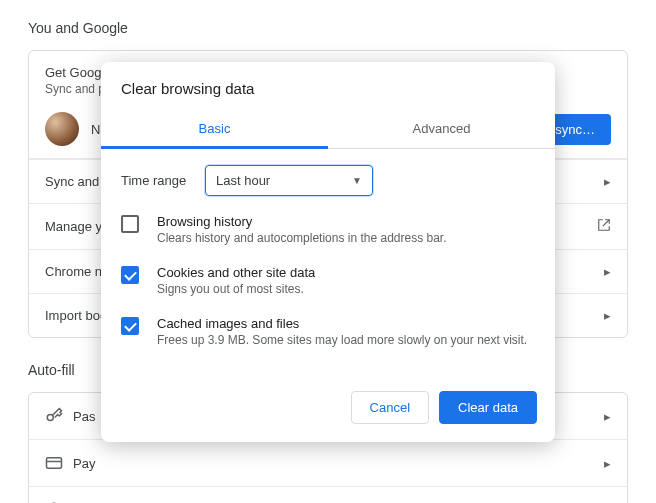 The width and height of the screenshot is (656, 503). Describe the element at coordinates (59, 416) in the screenshot. I see `key-icon` at that location.